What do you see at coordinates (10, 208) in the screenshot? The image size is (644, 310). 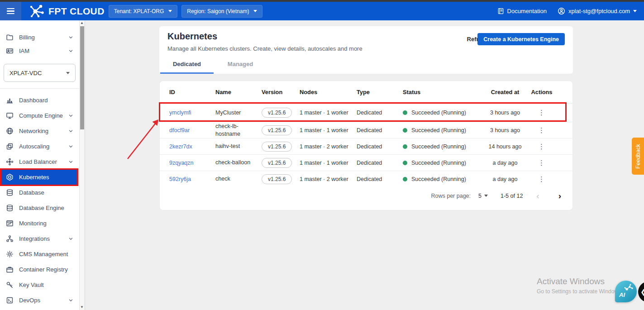 I see `database-engine-icon` at bounding box center [10, 208].